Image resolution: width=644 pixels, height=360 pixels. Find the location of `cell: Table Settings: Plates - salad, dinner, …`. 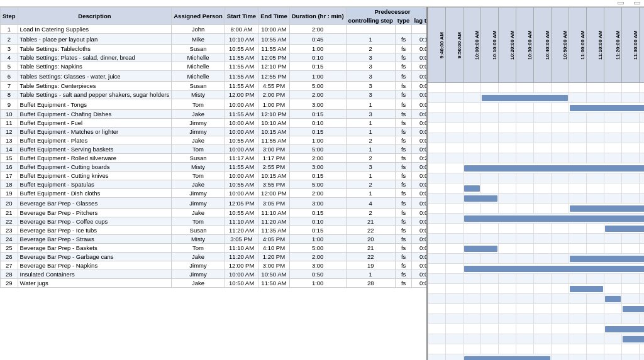

cell: Table Settings: Plates - salad, dinner, … is located at coordinates (94, 58).